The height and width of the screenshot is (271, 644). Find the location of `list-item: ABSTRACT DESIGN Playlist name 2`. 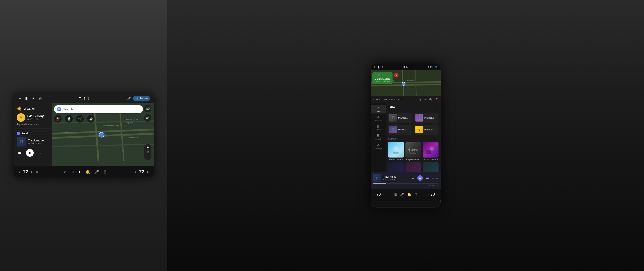

list-item: ABSTRACT DESIGN Playlist name 2 is located at coordinates (414, 151).